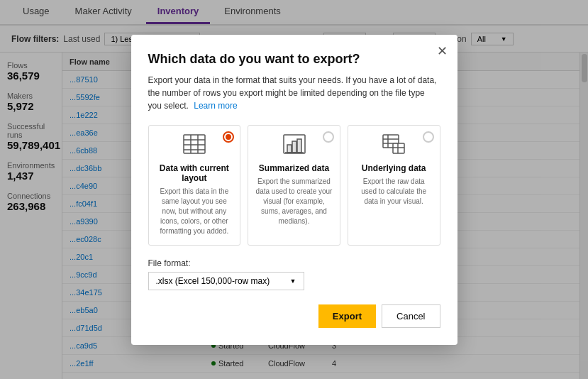  I want to click on modal-description: Export your data in the format that suit…, so click(294, 93).